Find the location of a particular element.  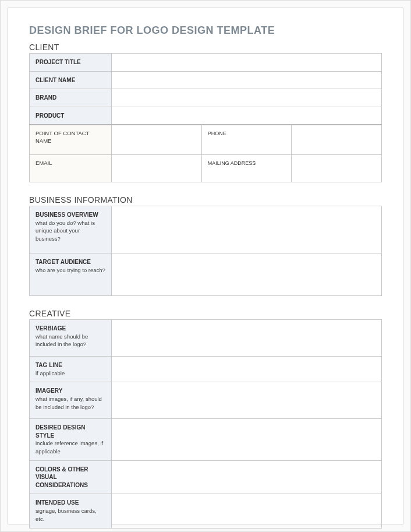

field-poc is located at coordinates (157, 140).